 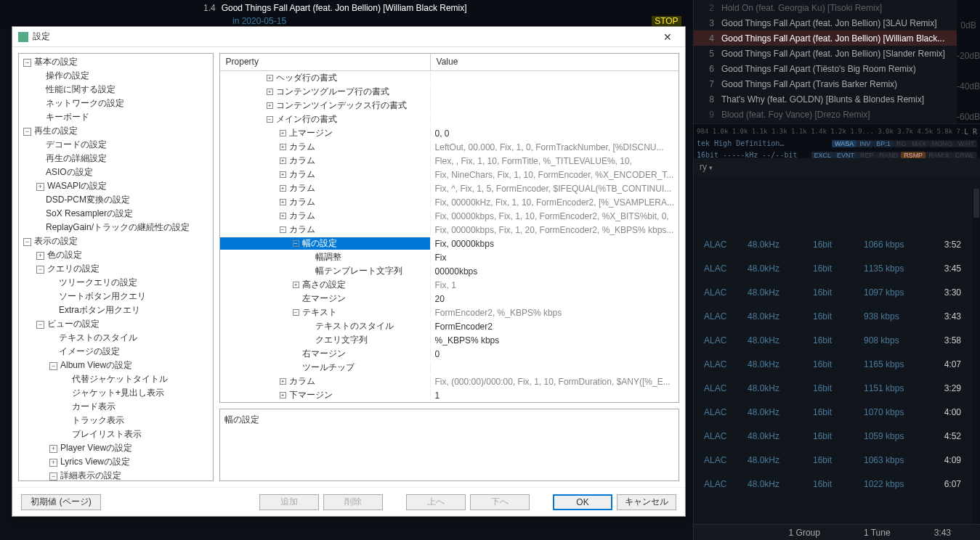 I want to click on playlist-row: 4Good Things Fall Apart (feat. Jon Belli…, so click(x=837, y=38).